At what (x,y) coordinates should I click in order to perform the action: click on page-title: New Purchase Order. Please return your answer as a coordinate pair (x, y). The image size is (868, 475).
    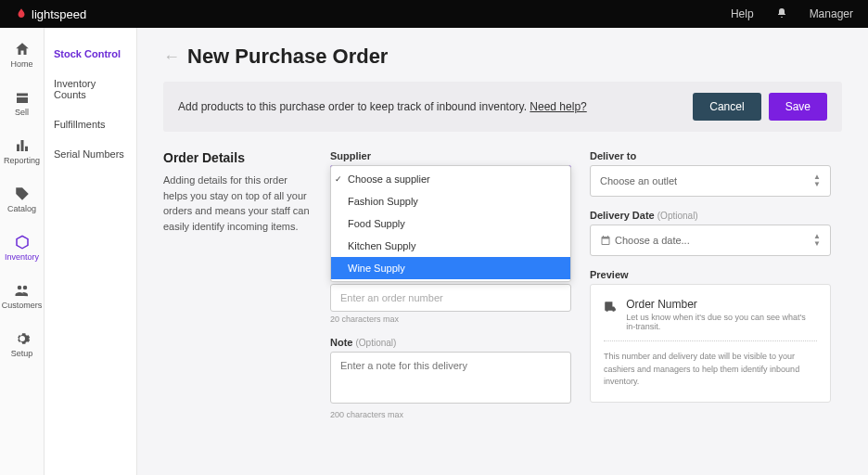
    Looking at the image, I should click on (287, 57).